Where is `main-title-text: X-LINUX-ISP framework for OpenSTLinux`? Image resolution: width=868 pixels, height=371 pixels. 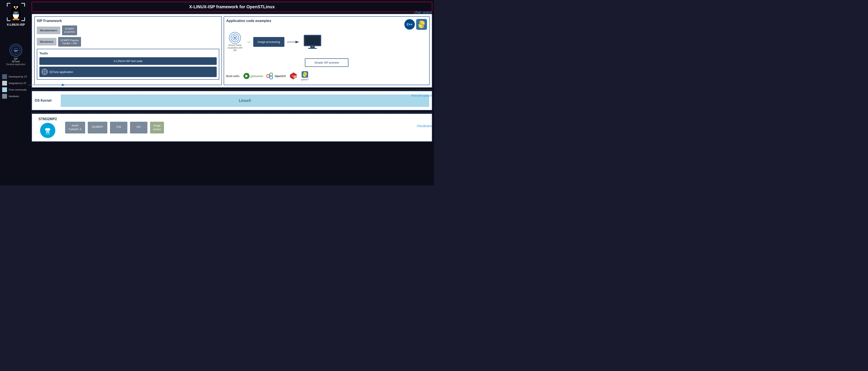
main-title-text: X-LINUX-ISP framework for OpenSTLinux is located at coordinates (232, 7).